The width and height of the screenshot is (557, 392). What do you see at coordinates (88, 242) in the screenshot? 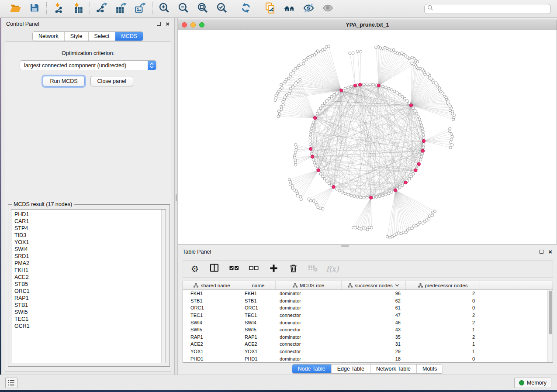
I see `mcds-result-item: YOX1` at bounding box center [88, 242].